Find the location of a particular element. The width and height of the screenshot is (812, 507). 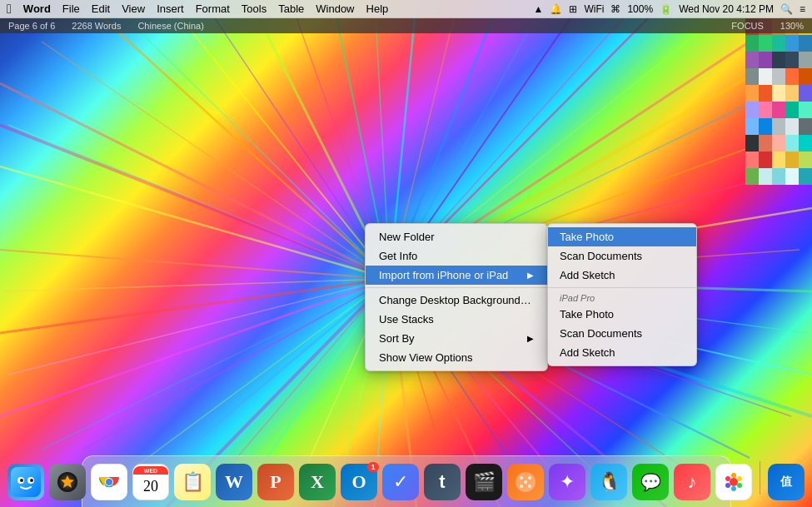

context-menu: New Folder Get Info Import from iPhone o… is located at coordinates (456, 297).